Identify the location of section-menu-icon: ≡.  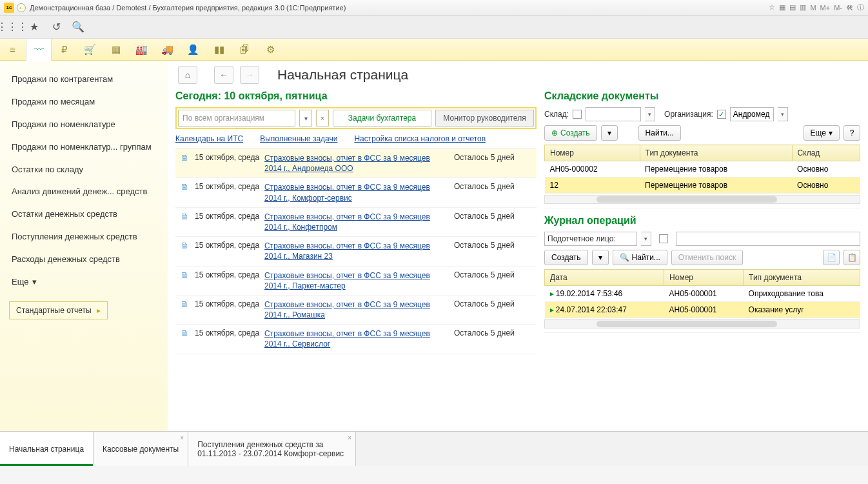
(13, 50).